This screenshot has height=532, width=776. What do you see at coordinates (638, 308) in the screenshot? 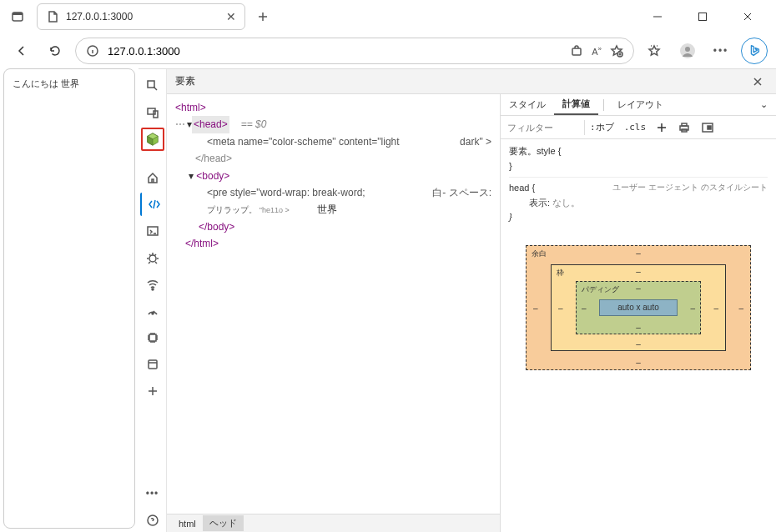
I see `box-model-content: auto x auto` at bounding box center [638, 308].